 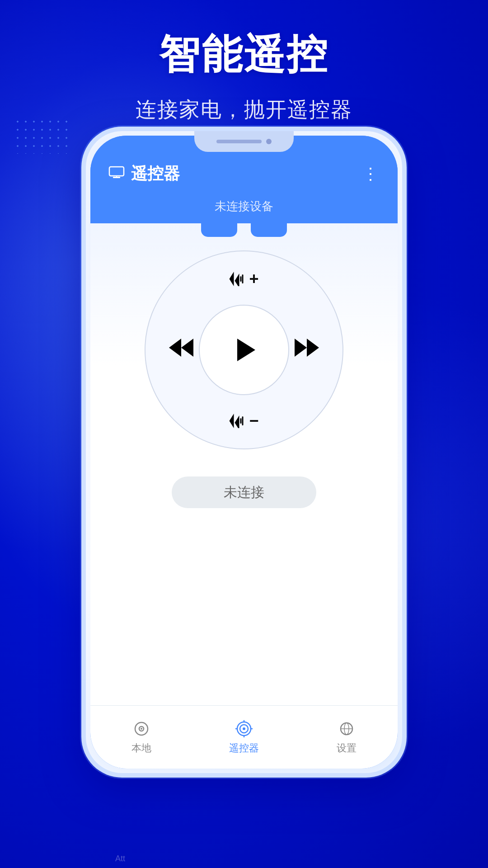 I want to click on nav-label-remote: 遥控器, so click(x=244, y=748).